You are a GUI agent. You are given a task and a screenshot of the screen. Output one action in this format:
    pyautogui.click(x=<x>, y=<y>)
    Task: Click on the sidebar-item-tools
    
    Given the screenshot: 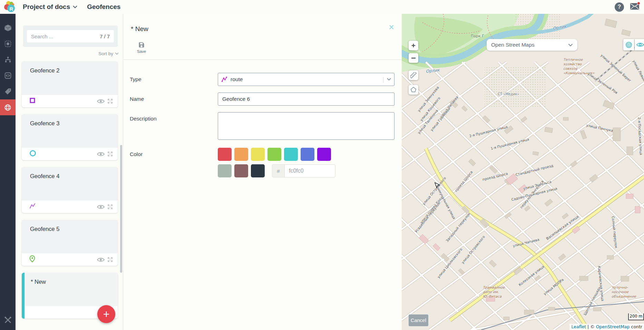 What is the action you would take?
    pyautogui.click(x=8, y=320)
    